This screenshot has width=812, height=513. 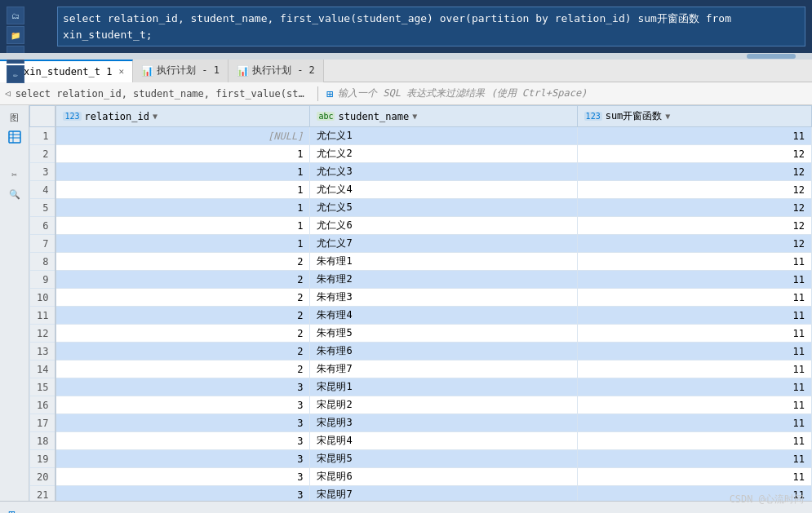 I want to click on table-row: 1[NULL]尤仁义111, so click(x=421, y=136).